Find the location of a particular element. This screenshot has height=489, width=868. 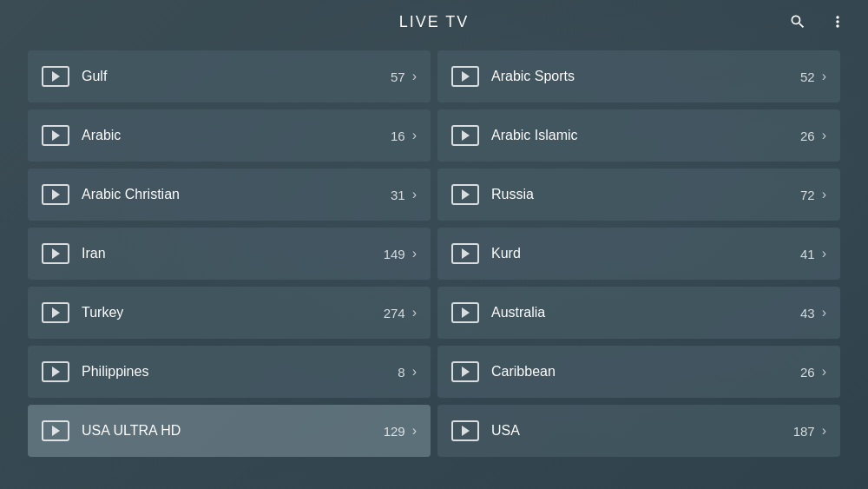

channel-label: Gulf is located at coordinates (236, 76).